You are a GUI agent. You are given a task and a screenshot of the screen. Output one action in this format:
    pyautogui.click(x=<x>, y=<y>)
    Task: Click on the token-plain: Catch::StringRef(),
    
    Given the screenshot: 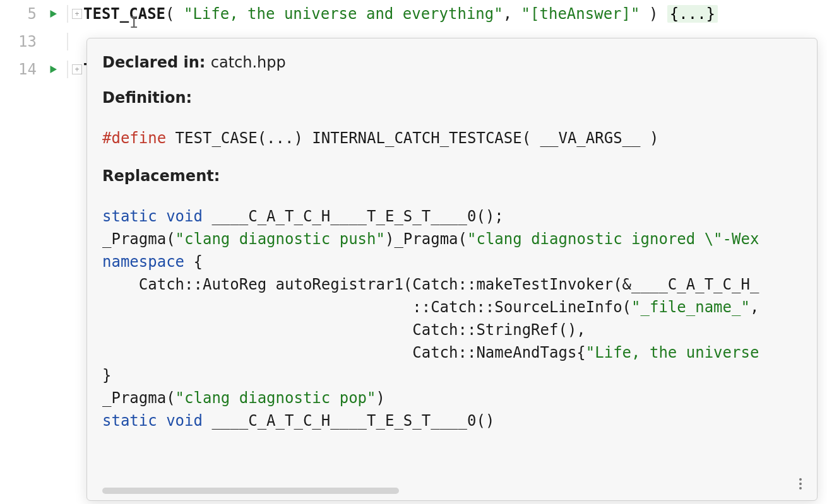 What is the action you would take?
    pyautogui.click(x=344, y=330)
    